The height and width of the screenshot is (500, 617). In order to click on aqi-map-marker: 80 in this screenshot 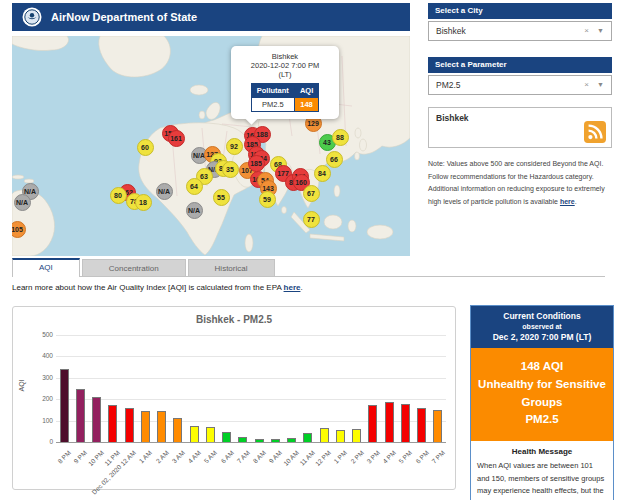, I will do `click(118, 196)`.